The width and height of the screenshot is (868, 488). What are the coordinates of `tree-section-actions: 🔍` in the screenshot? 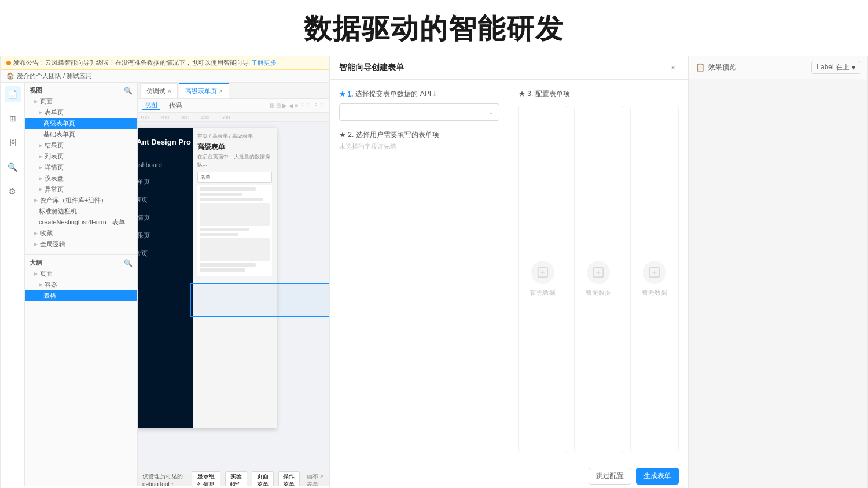 It's located at (128, 91).